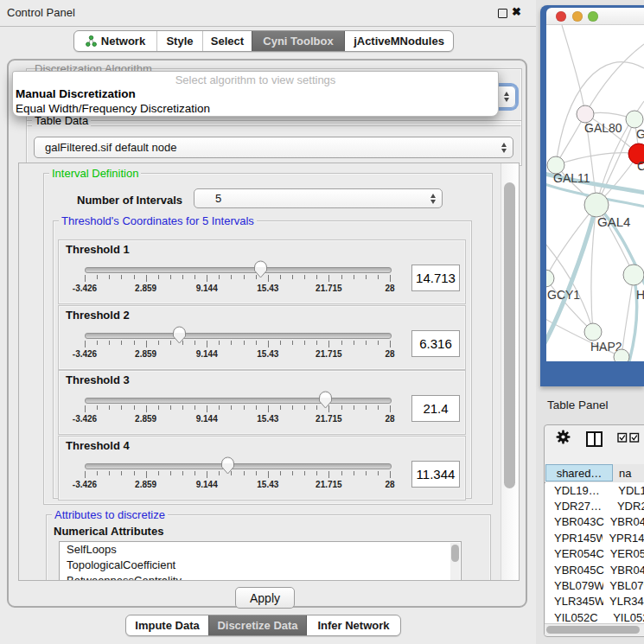 Image resolution: width=644 pixels, height=644 pixels. Describe the element at coordinates (180, 41) in the screenshot. I see `tab-style: Style` at that location.